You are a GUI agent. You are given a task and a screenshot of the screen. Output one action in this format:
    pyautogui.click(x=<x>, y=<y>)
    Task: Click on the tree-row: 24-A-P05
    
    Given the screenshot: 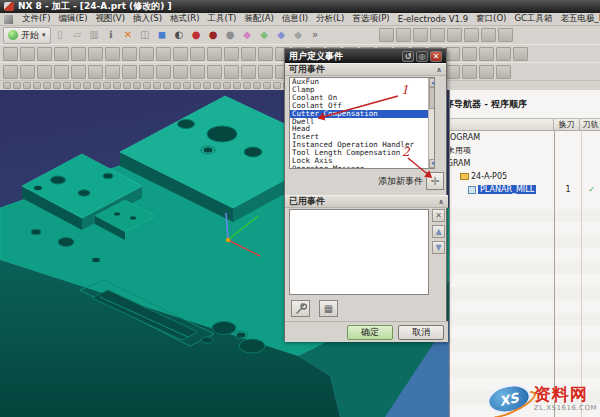 What is the action you would take?
    pyautogui.click(x=525, y=176)
    